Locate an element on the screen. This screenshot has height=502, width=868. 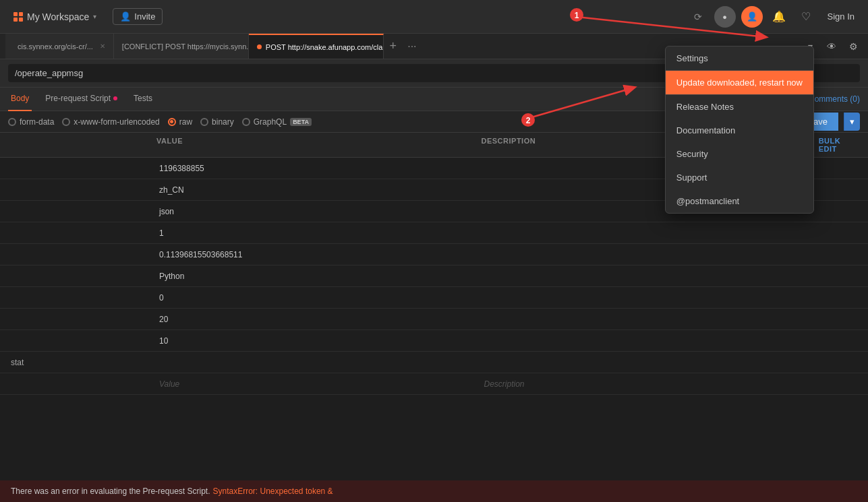
dropdown-support: Support is located at coordinates (739, 178).